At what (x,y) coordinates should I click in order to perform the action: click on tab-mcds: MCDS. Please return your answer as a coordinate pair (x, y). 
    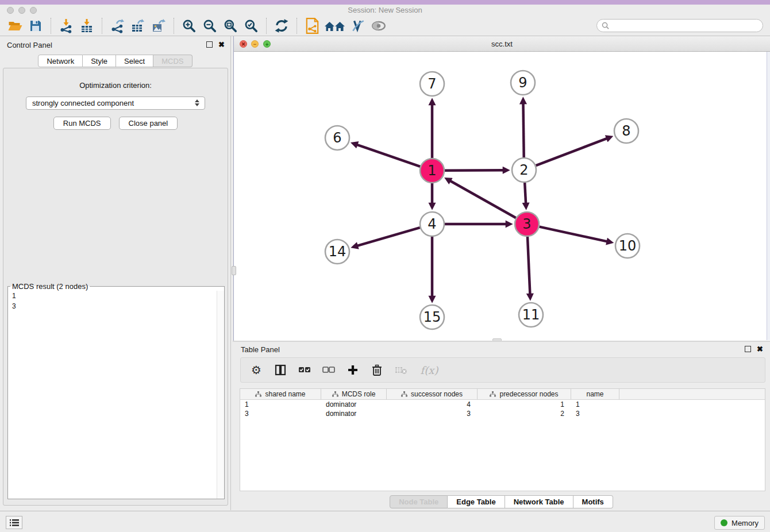
    Looking at the image, I should click on (172, 61).